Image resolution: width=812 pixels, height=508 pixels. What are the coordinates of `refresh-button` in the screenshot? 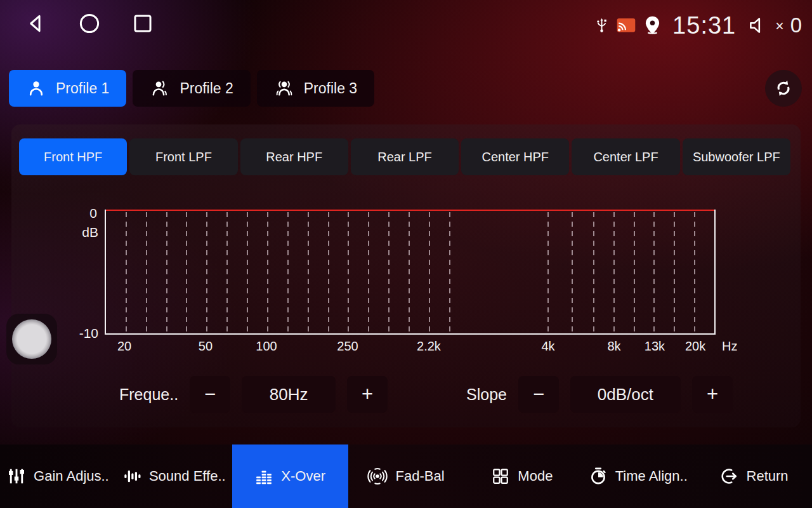 It's located at (783, 88).